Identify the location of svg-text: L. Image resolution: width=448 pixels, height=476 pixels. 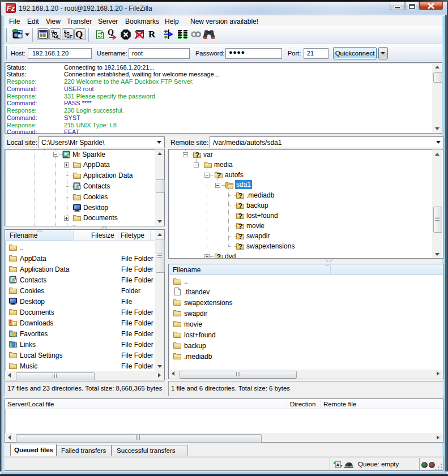
(59, 36).